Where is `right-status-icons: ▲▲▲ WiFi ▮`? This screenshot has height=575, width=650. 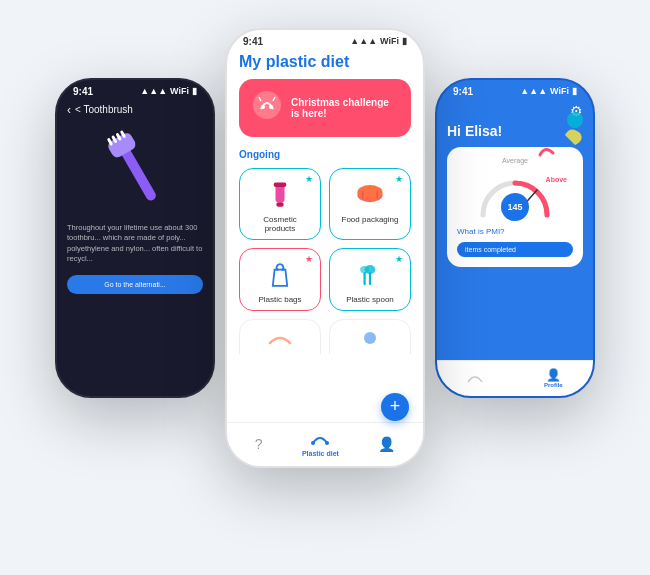 right-status-icons: ▲▲▲ WiFi ▮ is located at coordinates (548, 91).